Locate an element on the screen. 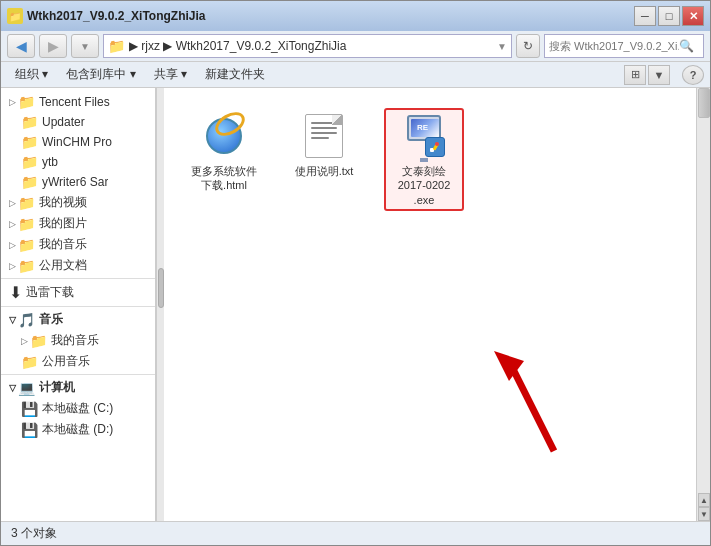 The width and height of the screenshot is (711, 546). html-file-icon is located at coordinates (224, 136).